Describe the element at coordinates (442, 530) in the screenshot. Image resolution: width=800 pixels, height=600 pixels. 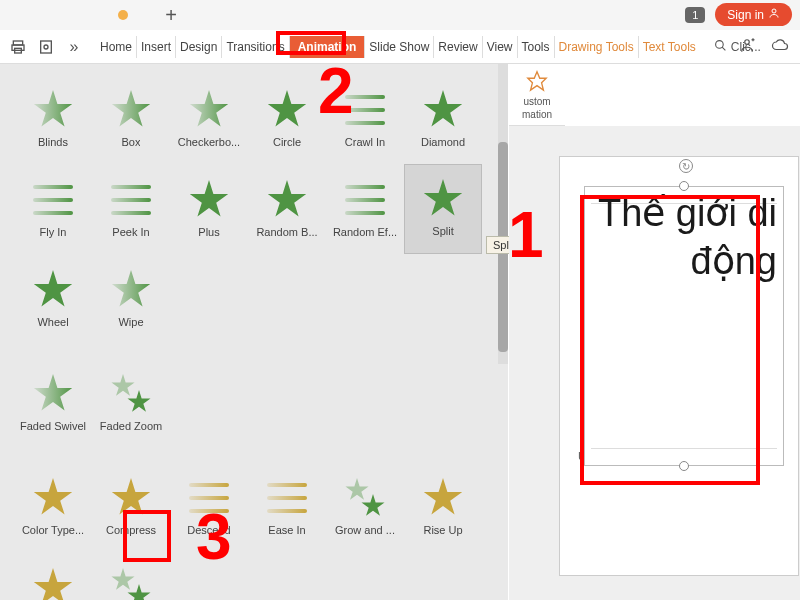
I see `animation-label: Rise Up` at that location.